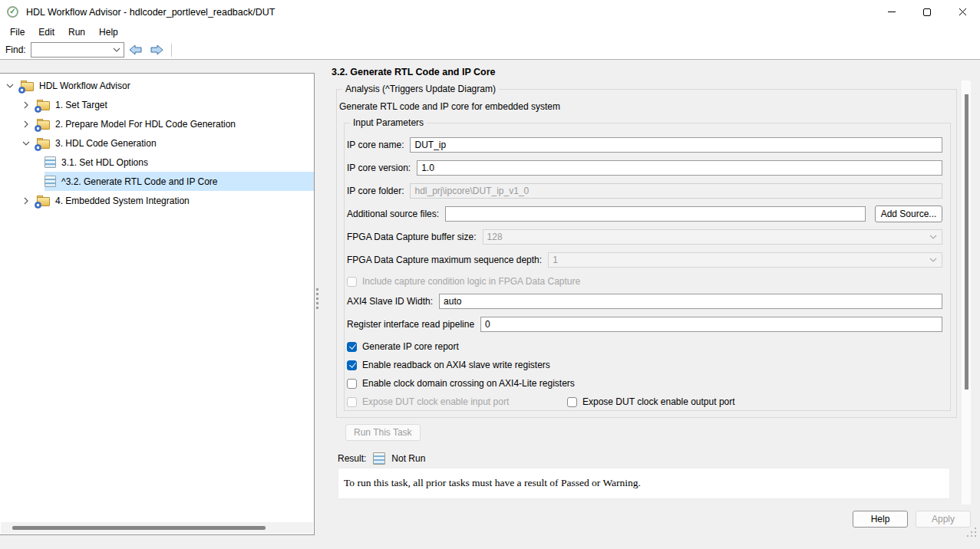  Describe the element at coordinates (157, 51) in the screenshot. I see `find-forward-button` at that location.